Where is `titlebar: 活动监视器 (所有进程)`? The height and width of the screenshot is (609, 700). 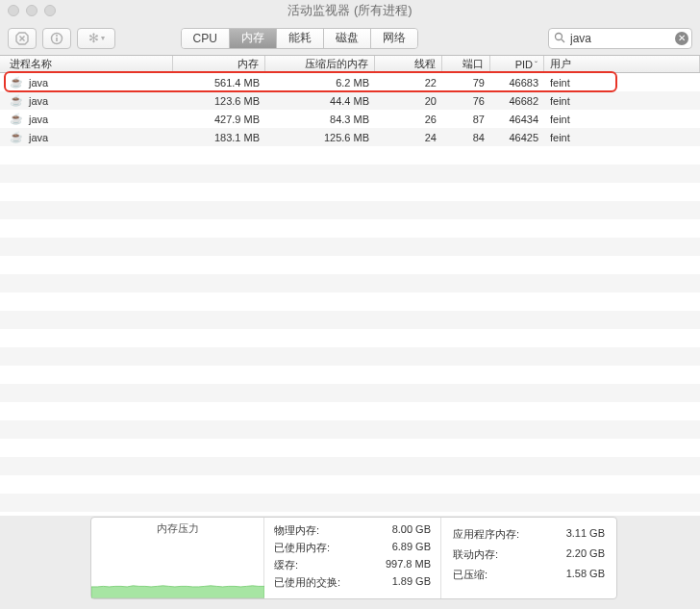 titlebar: 活动监视器 (所有进程) is located at coordinates (350, 11).